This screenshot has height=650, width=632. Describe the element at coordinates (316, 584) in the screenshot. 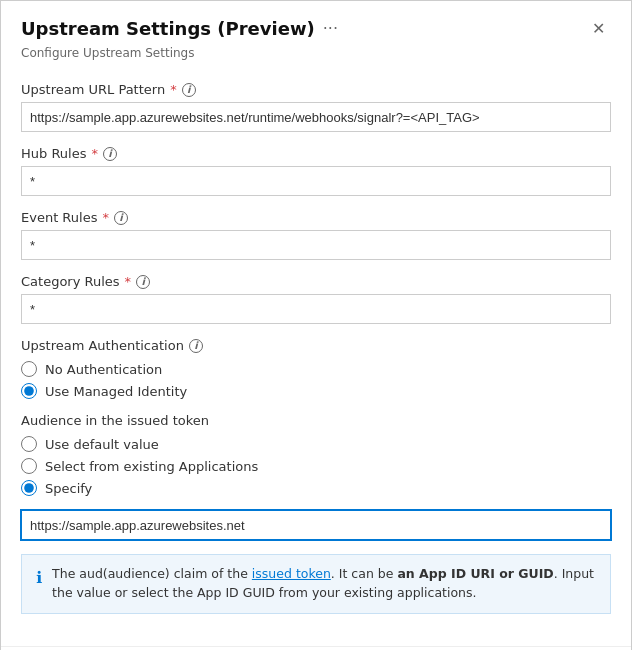

I see `info-box: ℹ The aud(audience) claim of the issued …` at that location.